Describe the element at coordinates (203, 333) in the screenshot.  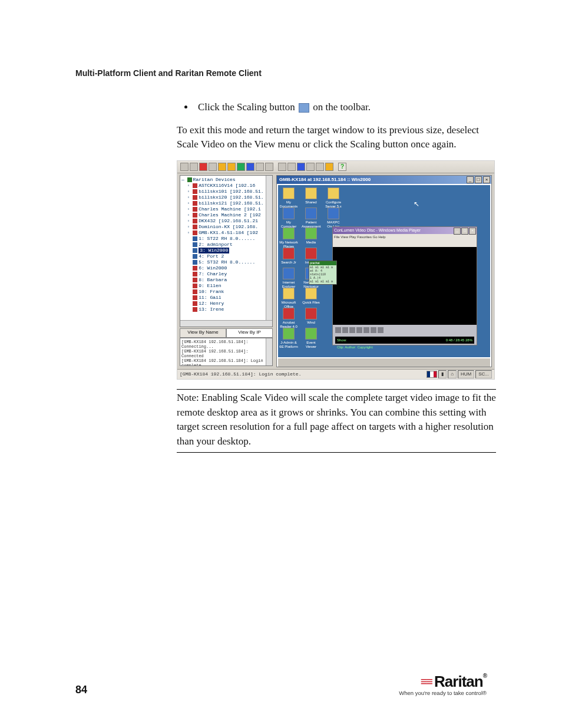
I see `tab-view-by-name: View By Name` at that location.